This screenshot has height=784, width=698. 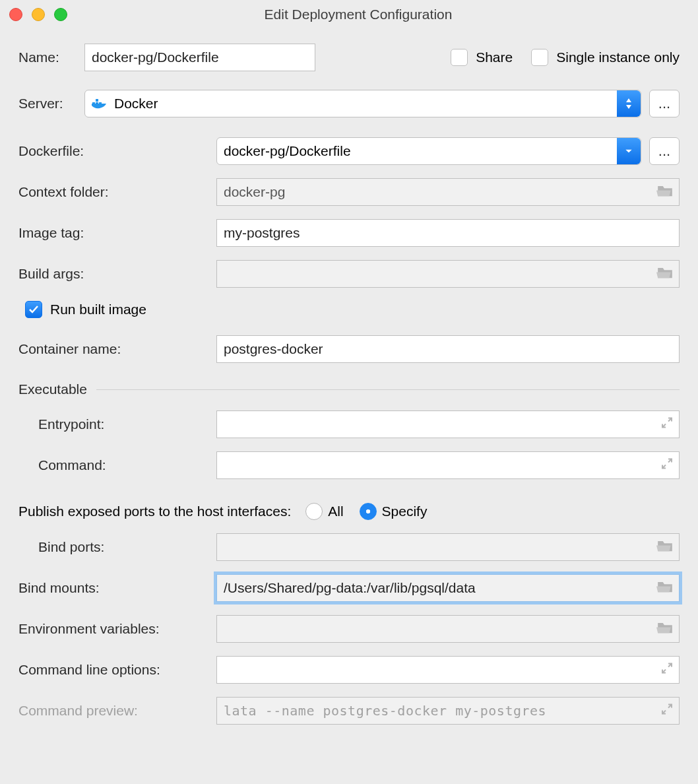 I want to click on name-value: docker-pg/Dockerfile, so click(x=156, y=57).